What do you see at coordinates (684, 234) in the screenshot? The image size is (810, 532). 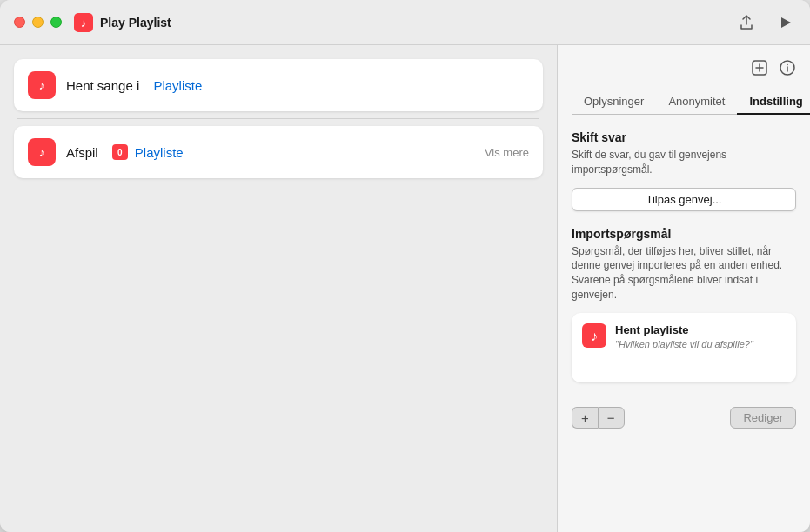 I see `importsporgsmaal-title: Importspørgsmål` at bounding box center [684, 234].